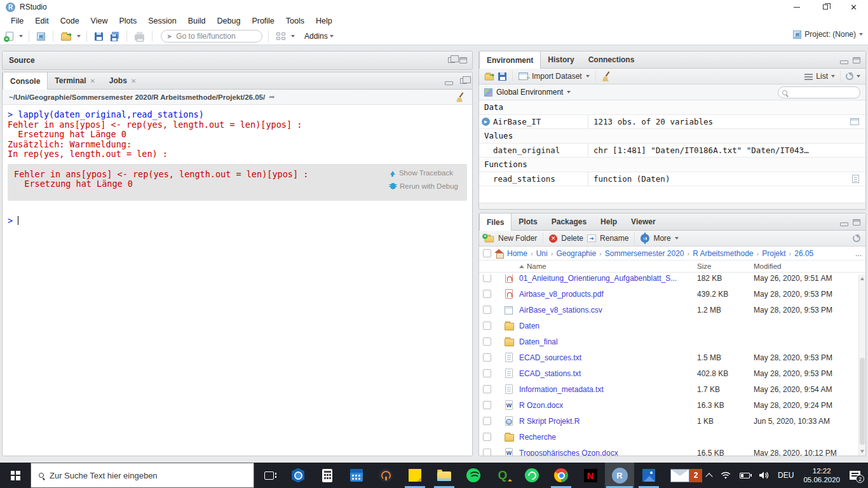 Image resolution: width=868 pixels, height=488 pixels. Describe the element at coordinates (139, 475) in the screenshot. I see `taskbar-search-input` at that location.